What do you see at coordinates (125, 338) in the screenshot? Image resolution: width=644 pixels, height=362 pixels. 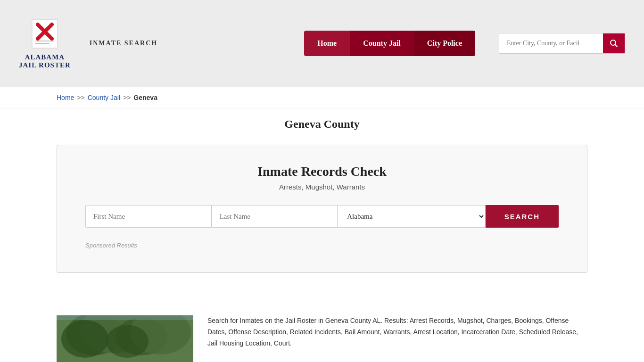 I see `tree-illustration` at bounding box center [125, 338].